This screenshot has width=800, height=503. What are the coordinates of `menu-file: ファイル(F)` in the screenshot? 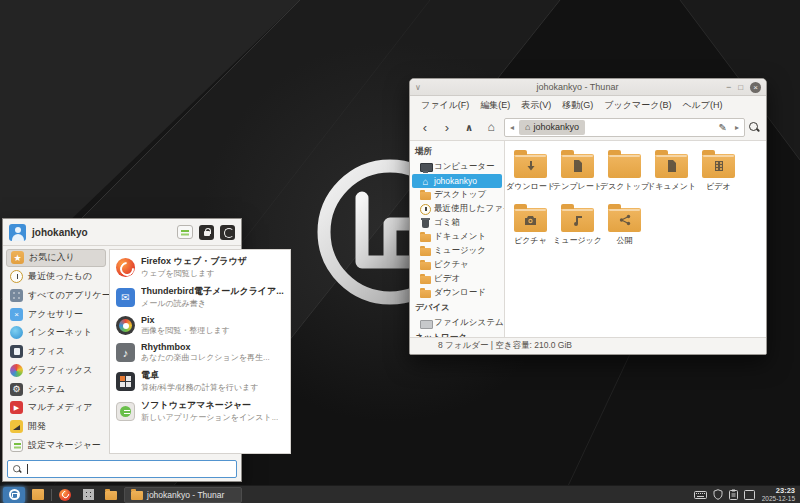 It's located at (445, 106).